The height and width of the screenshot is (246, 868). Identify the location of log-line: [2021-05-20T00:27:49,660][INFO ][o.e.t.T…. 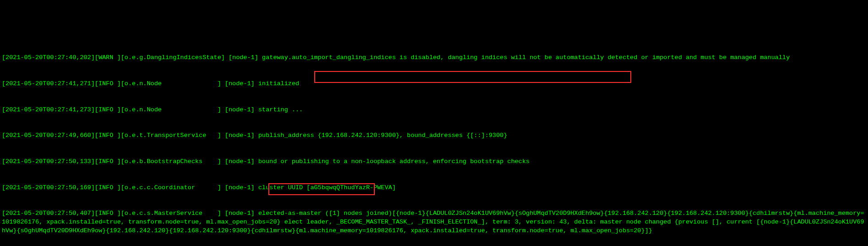
(434, 136).